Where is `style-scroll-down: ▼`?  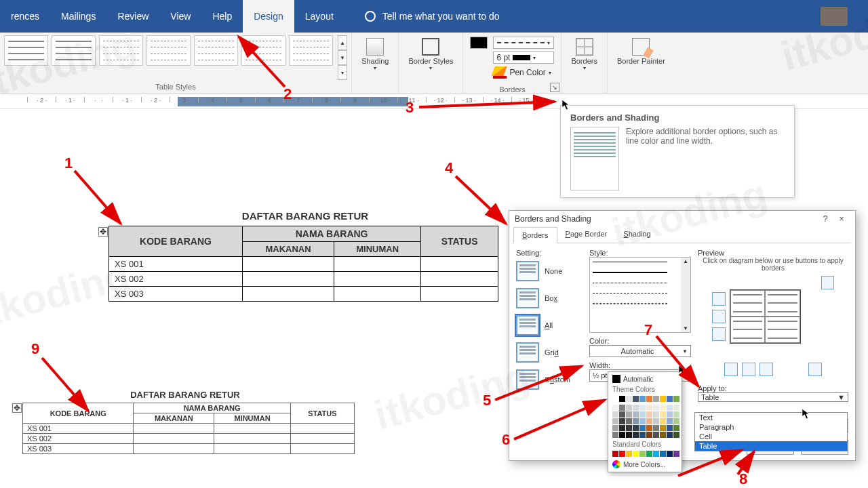
style-scroll-down: ▼ is located at coordinates (686, 328).